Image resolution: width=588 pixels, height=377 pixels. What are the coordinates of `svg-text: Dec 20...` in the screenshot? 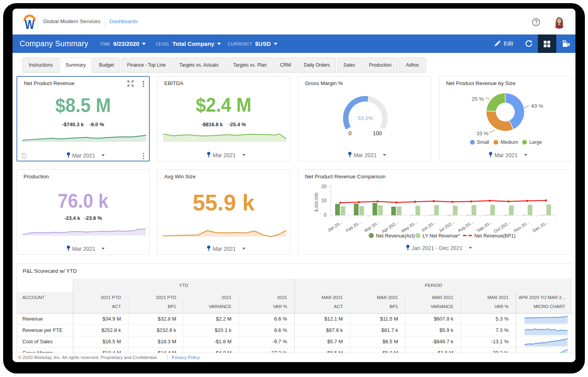 It's located at (540, 227).